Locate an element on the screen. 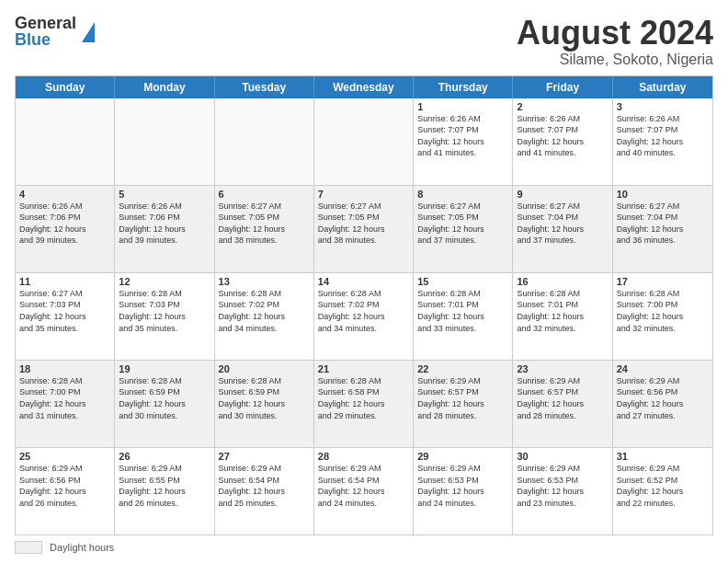 This screenshot has width=728, height=563. calendar-cell-w3-d0: 18Sunrise: 6:28 AM Sunset: 7:00 PM Dayli… is located at coordinates (65, 404).